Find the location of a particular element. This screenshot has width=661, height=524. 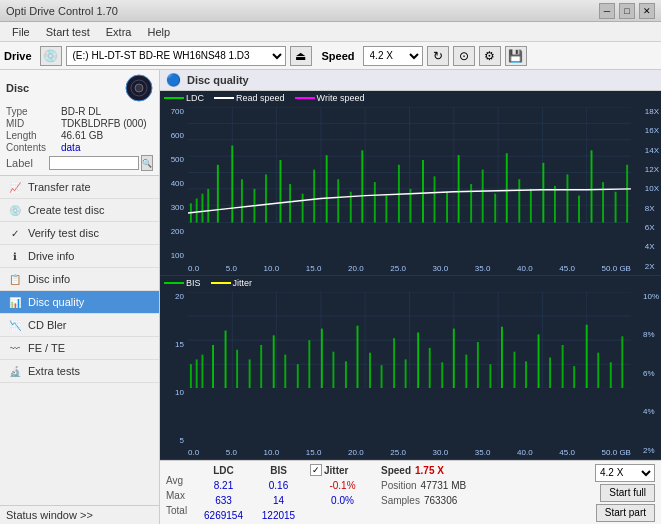

content-header: 🔵 Disc quality is located at coordinates (410, 80).